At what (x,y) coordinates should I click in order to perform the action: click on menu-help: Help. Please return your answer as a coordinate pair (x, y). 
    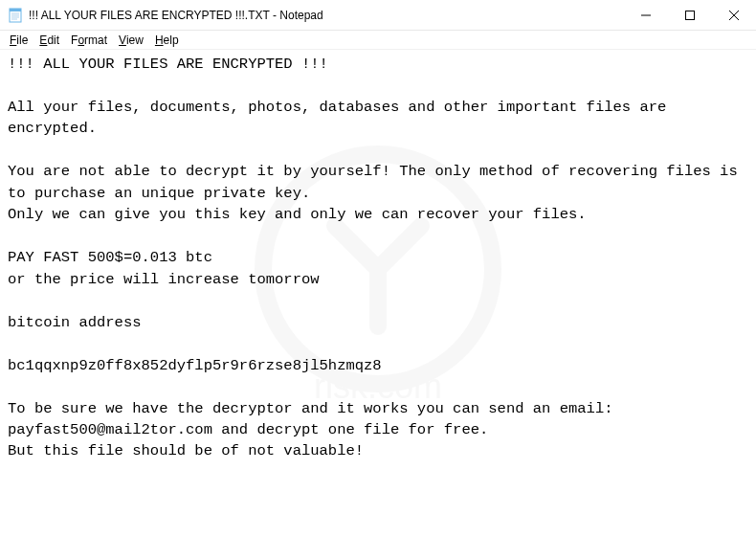
    Looking at the image, I should click on (167, 40).